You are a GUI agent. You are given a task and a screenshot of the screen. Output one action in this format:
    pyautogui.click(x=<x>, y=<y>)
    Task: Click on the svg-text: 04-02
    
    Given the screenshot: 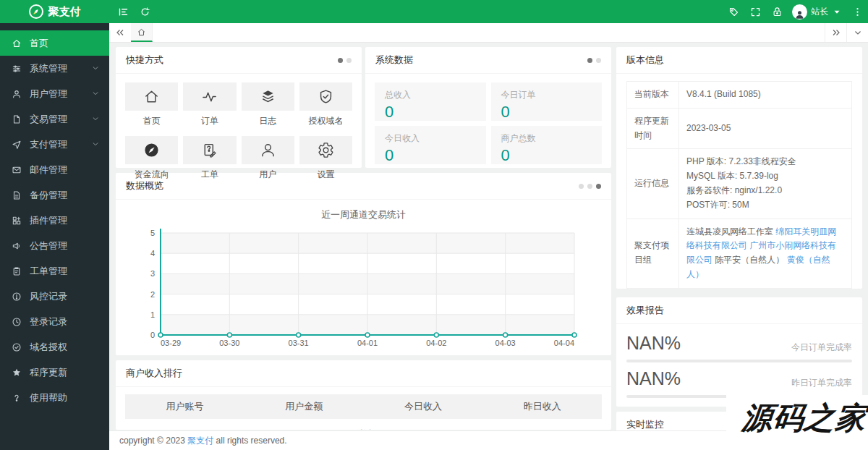 What is the action you would take?
    pyautogui.click(x=436, y=343)
    